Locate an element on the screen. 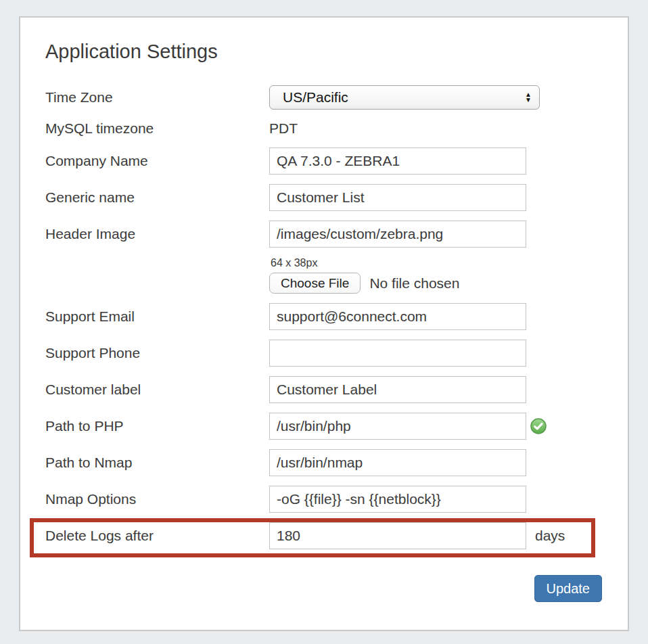 The image size is (648, 644). page-title: Application Settings is located at coordinates (323, 51).